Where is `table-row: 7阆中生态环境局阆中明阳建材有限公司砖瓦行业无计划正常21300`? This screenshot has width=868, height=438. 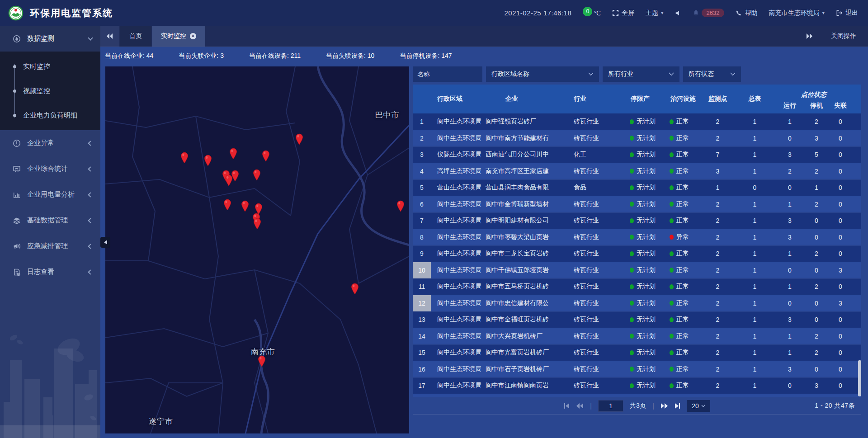 table-row: 7阆中生态环境局阆中明阳建材有限公司砖瓦行业无计划正常21300 is located at coordinates (637, 221).